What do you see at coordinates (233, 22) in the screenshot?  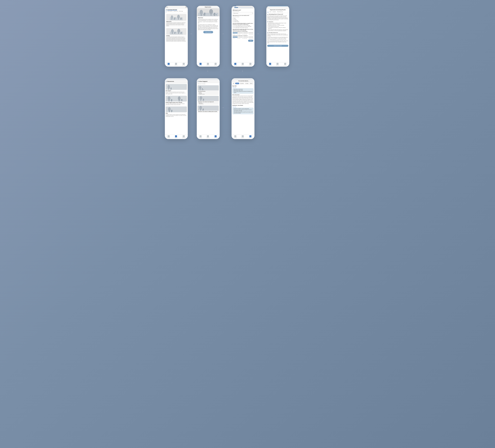 I see `checkbox-other` at bounding box center [233, 22].